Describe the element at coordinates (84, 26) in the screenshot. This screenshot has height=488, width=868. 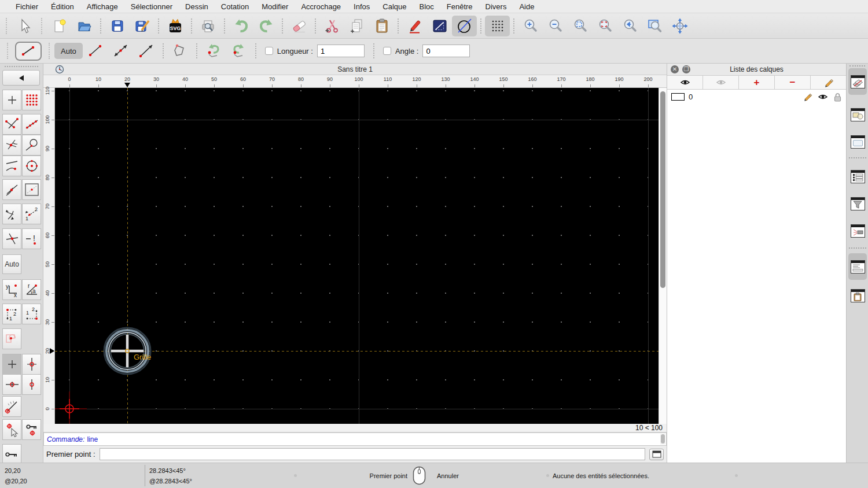
I see `open-file-icon` at that location.